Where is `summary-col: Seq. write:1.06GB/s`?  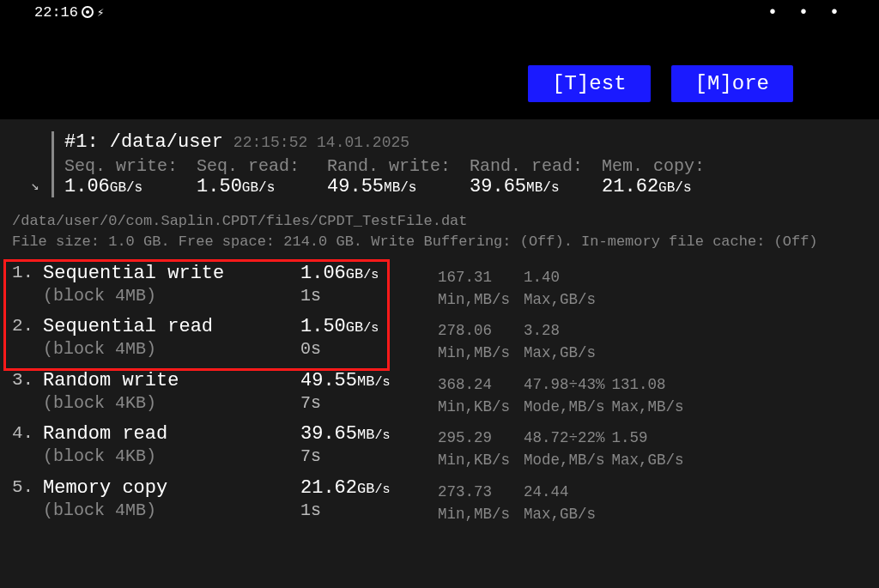 summary-col: Seq. write:1.06GB/s is located at coordinates (121, 177).